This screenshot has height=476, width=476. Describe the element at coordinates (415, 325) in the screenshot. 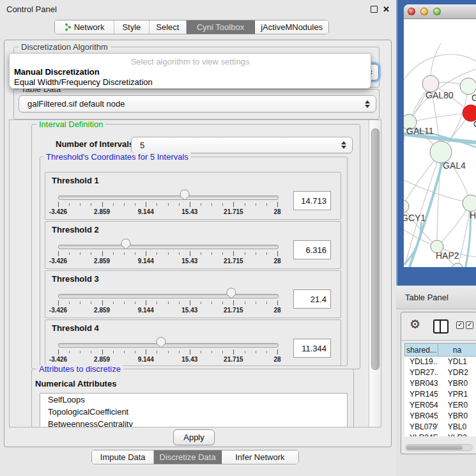

I see `gear-icon: ⚙` at that location.